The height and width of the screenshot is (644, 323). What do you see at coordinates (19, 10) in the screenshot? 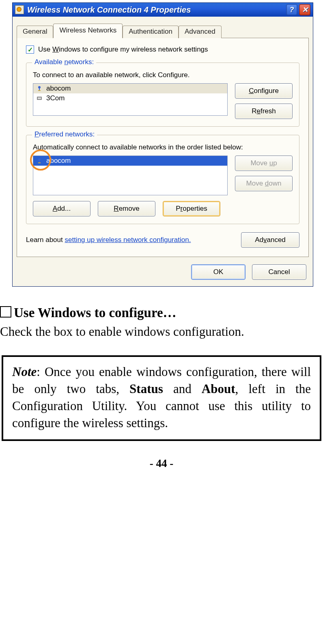
I see `app-icon` at bounding box center [19, 10].